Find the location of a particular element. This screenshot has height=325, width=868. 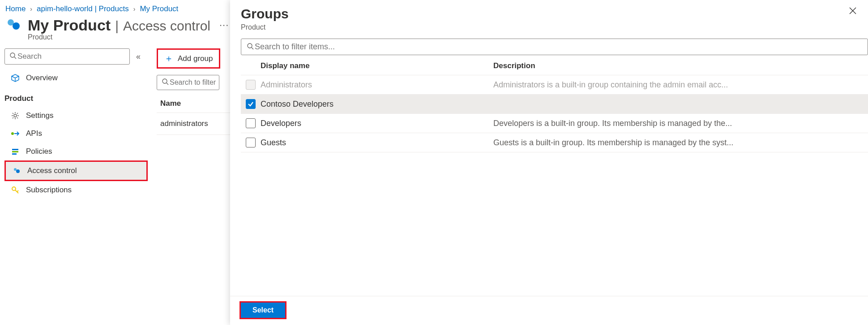

product-icon is located at coordinates (13, 25).